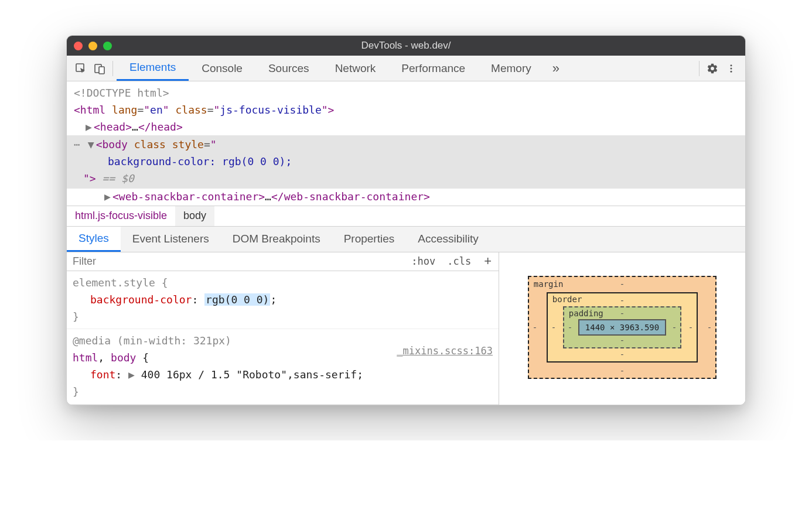 The width and height of the screenshot is (812, 506). I want to click on subtab-accessibility: Accessibility, so click(448, 239).